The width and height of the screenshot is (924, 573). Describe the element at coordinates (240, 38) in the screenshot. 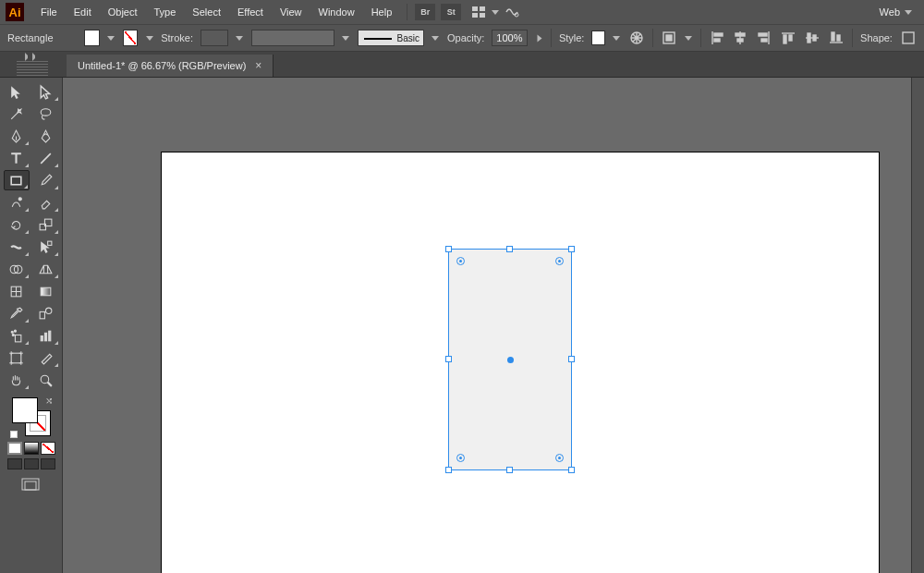

I see `stroke-weight-dropdown` at that location.